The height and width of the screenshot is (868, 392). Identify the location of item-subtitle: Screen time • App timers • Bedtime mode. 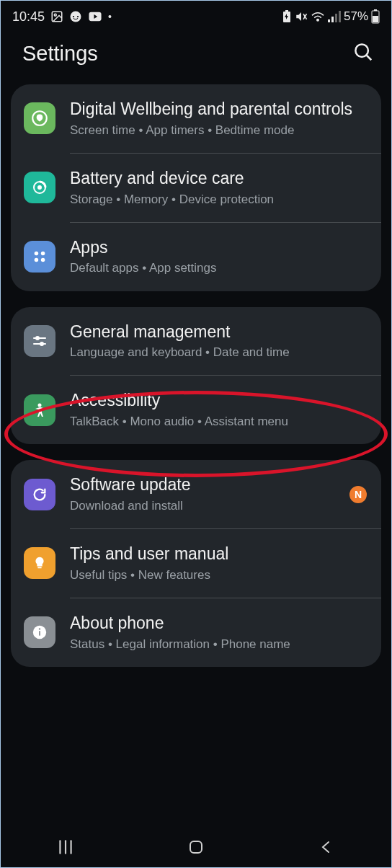
(218, 130).